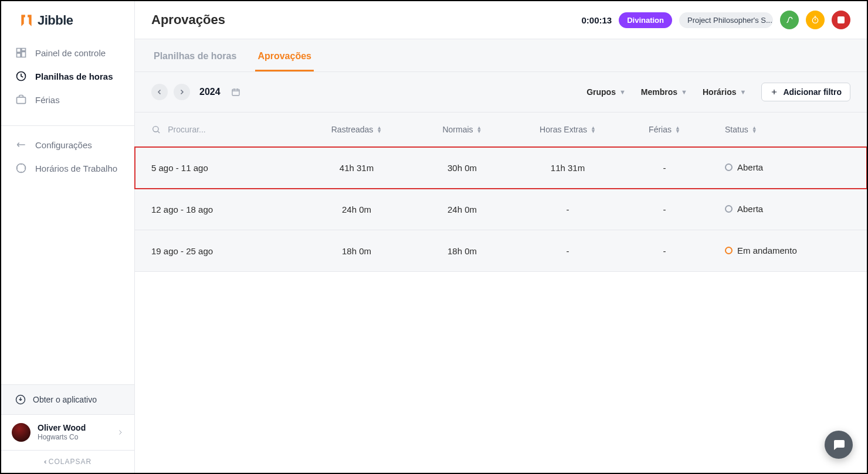  Describe the element at coordinates (156, 129) in the screenshot. I see `search-icon` at that location.